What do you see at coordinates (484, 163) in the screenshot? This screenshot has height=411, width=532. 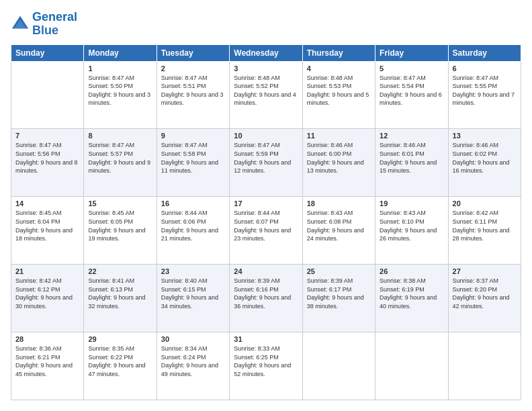 I see `day-cell: 13Sunrise: 8:46 AMSunset: 6:02 PMDayligh…` at bounding box center [484, 163].